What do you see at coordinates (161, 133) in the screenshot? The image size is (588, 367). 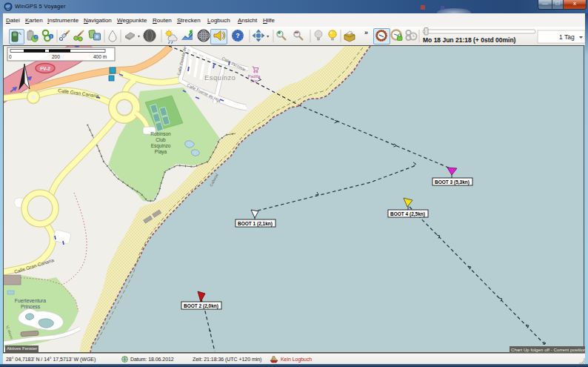 I see `svg-text: Robinson` at bounding box center [161, 133].